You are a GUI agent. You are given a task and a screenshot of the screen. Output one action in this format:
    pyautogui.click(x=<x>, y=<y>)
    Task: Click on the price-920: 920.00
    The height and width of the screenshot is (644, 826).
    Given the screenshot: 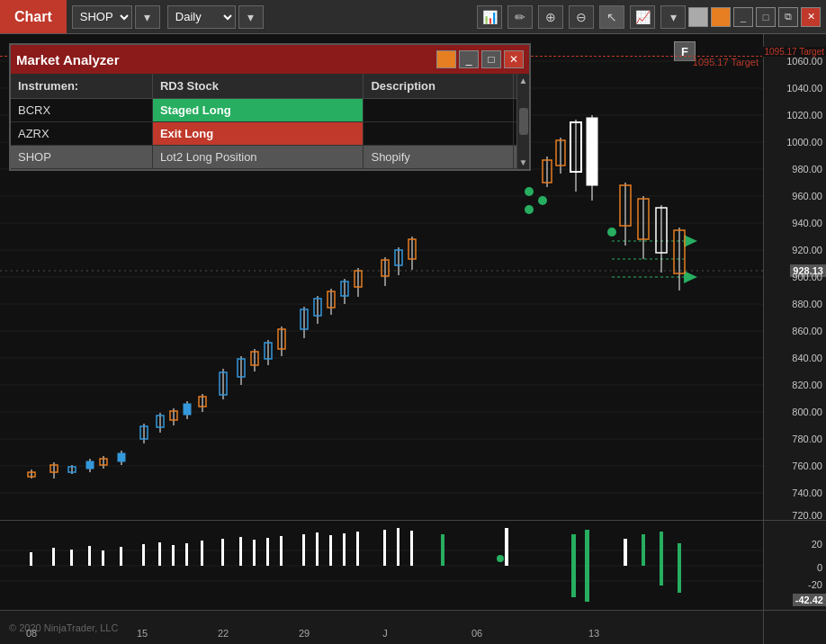 What is the action you would take?
    pyautogui.click(x=807, y=250)
    